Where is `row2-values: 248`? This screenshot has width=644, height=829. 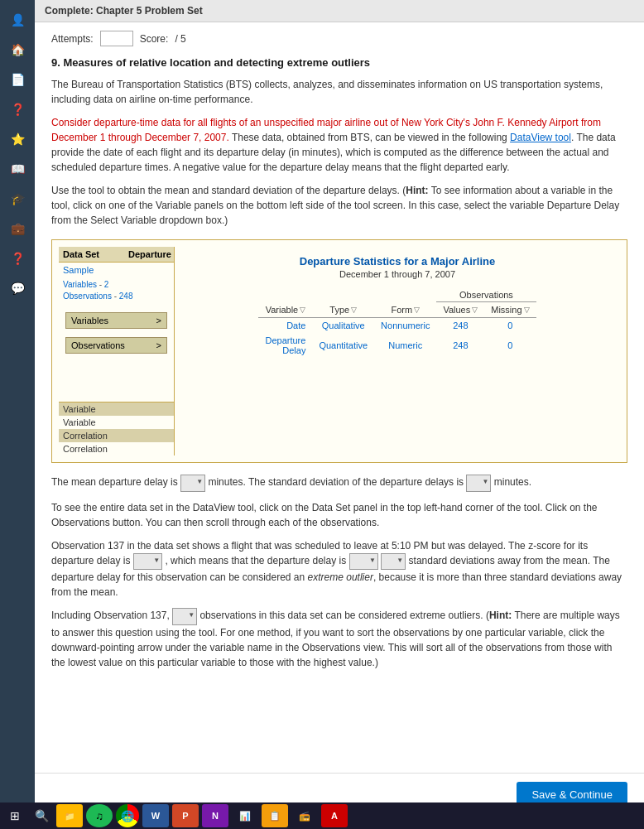 row2-values: 248 is located at coordinates (460, 345).